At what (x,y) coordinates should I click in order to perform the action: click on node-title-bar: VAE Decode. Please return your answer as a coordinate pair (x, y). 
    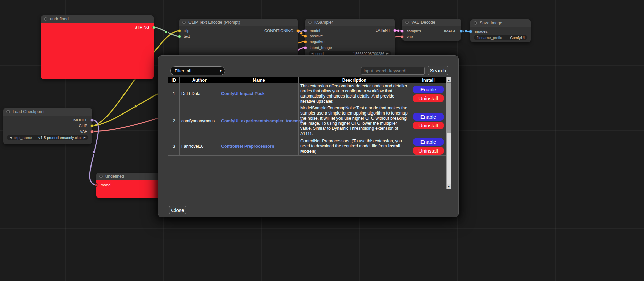
    Looking at the image, I should click on (431, 22).